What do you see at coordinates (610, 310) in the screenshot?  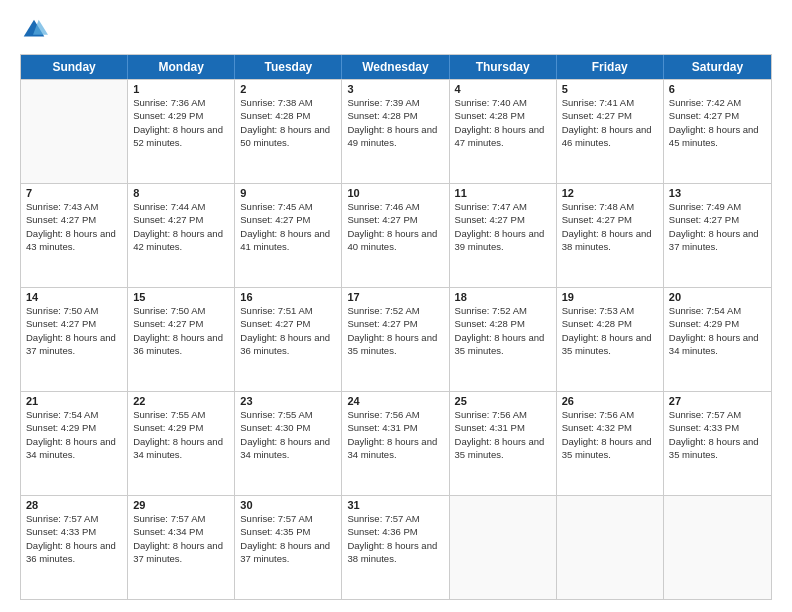 I see `sunrise-line: Sunrise: 7:53 AM` at bounding box center [610, 310].